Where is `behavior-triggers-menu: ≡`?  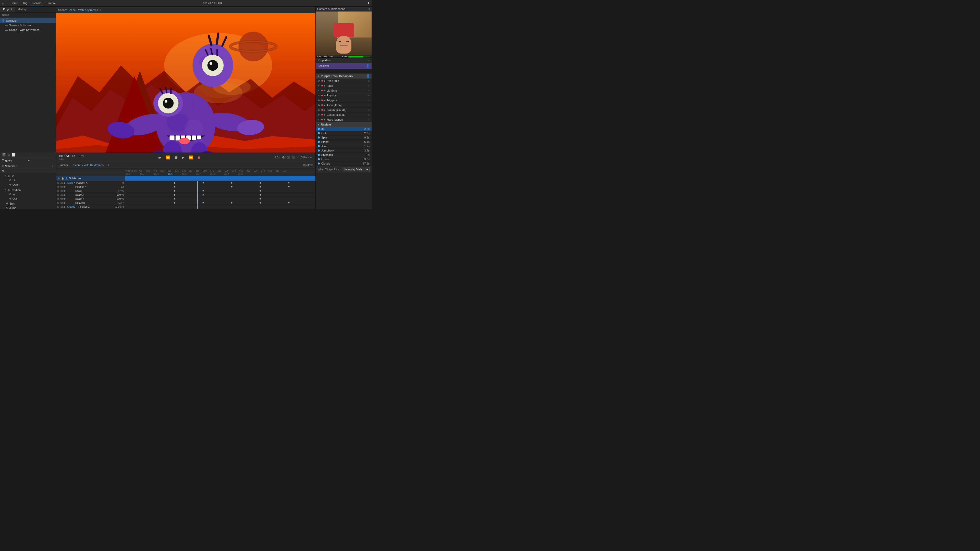
behavior-triggers-menu: ≡ is located at coordinates (369, 100).